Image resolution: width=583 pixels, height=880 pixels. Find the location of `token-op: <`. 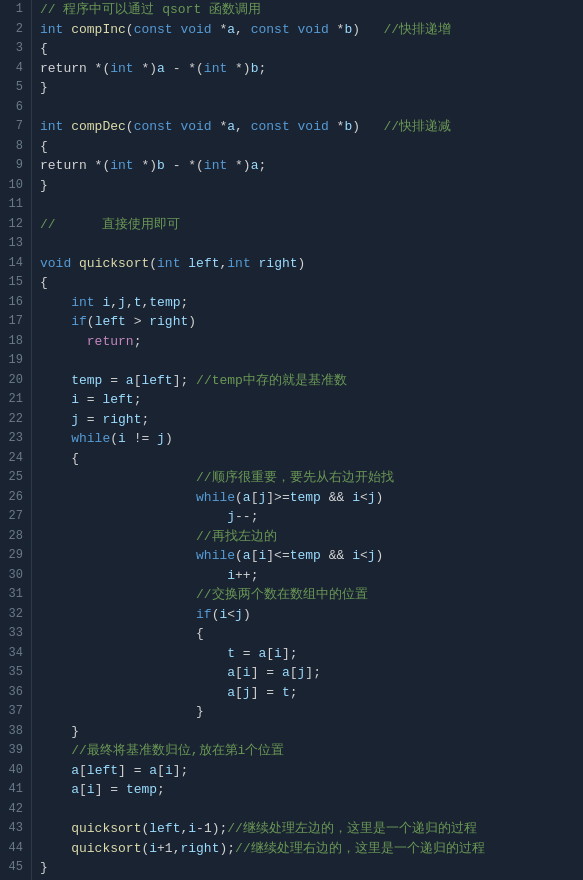

token-op: < is located at coordinates (364, 498).